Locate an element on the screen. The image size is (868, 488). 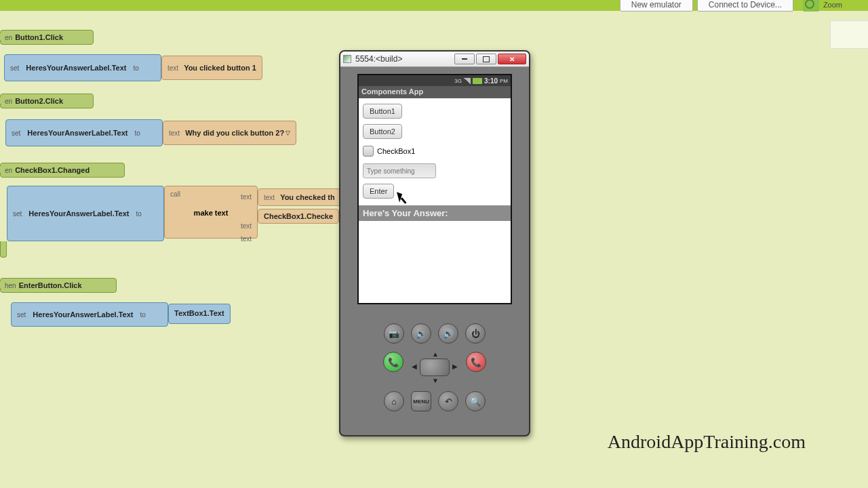
back-icon: ↶ is located at coordinates (448, 401).